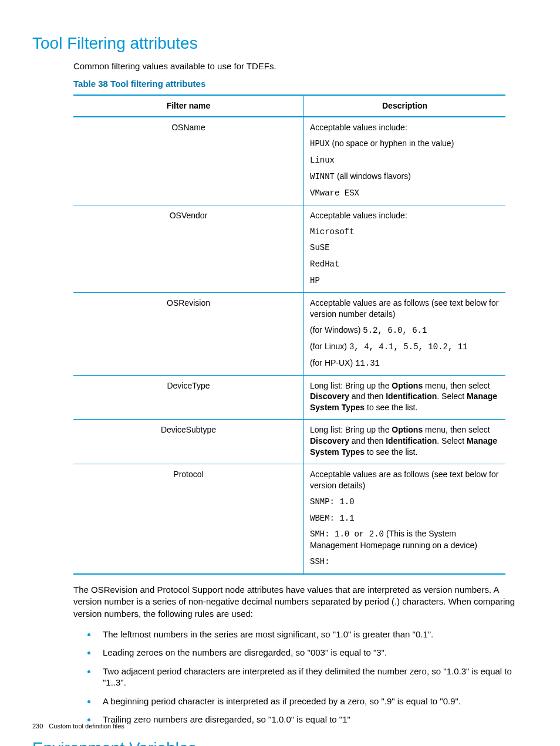 Image resolution: width=560 pixels, height=746 pixels. Describe the element at coordinates (405, 160) in the screenshot. I see `desc-line: Linux` at that location.